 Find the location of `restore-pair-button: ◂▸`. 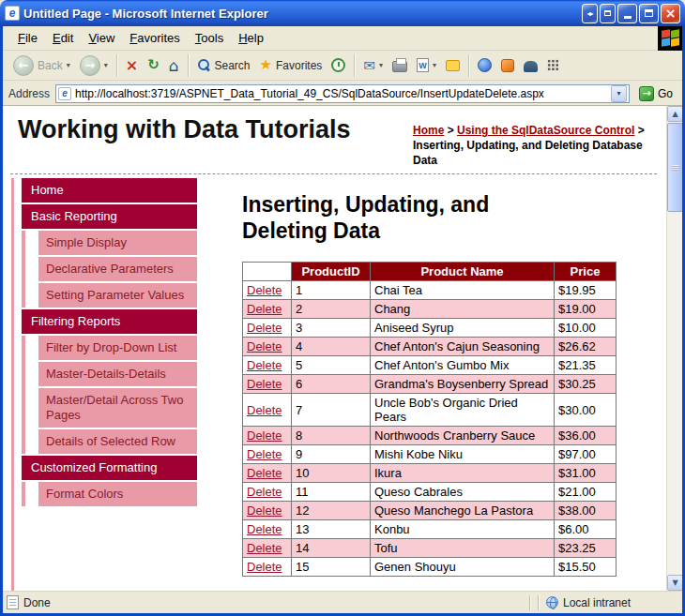

restore-pair-button: ◂▸ is located at coordinates (589, 13).